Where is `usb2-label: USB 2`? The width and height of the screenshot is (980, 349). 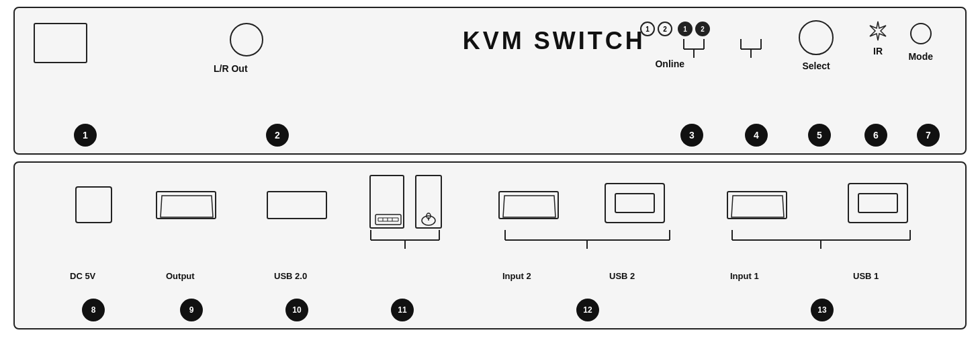 usb2-label: USB 2 is located at coordinates (622, 276).